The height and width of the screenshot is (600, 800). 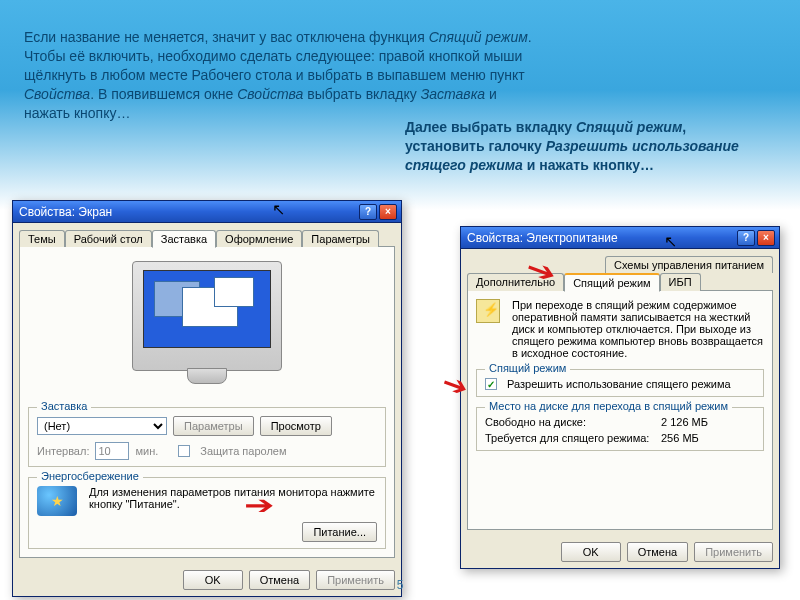 What do you see at coordinates (570, 422) in the screenshot?
I see `free-space-label: Свободно на диске:` at bounding box center [570, 422].